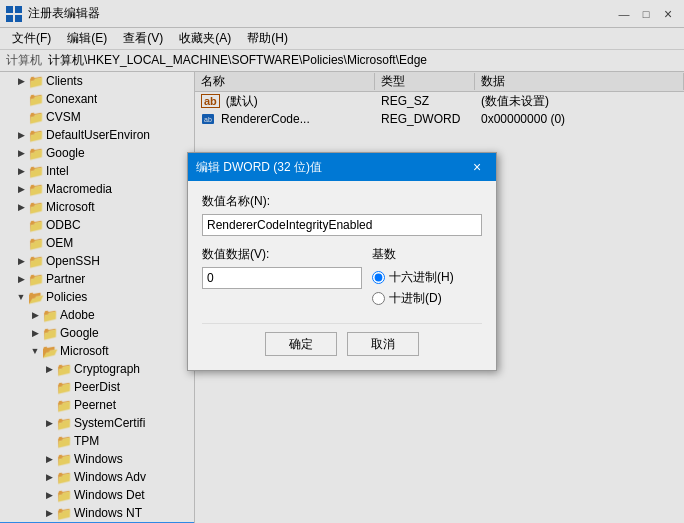  Describe the element at coordinates (378, 278) in the screenshot. I see `radio-hex` at that location.